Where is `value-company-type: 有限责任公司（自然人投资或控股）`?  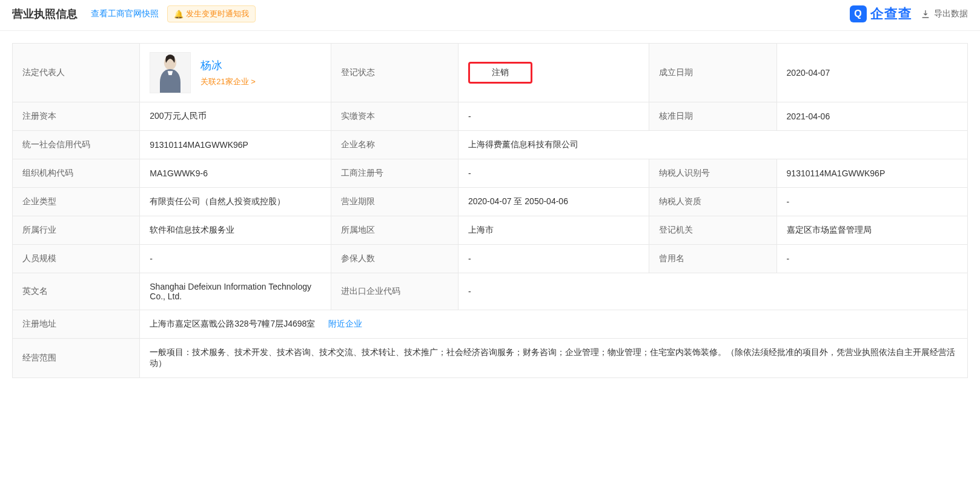
value-company-type: 有限责任公司（自然人投资或控股） is located at coordinates (235, 202).